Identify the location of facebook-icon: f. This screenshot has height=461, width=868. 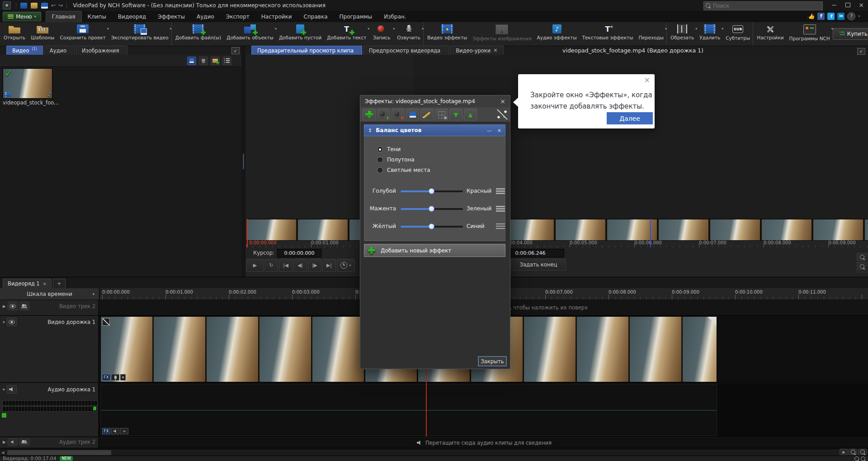
(821, 16).